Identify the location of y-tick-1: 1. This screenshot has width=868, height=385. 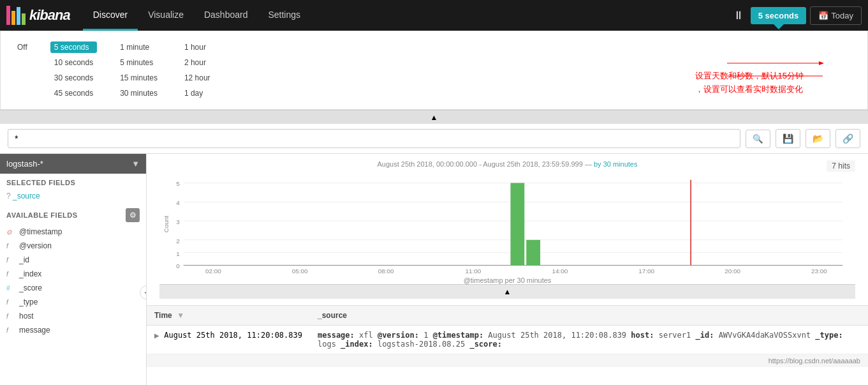
(178, 254).